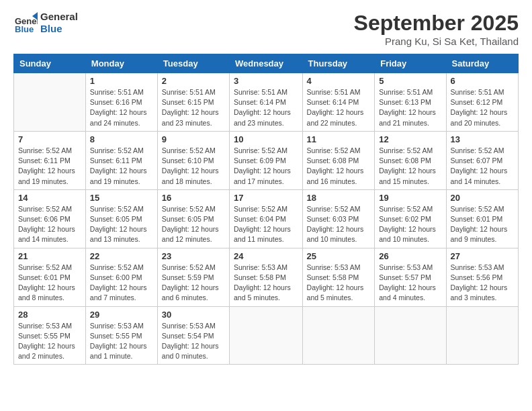 This screenshot has width=532, height=411. What do you see at coordinates (266, 64) in the screenshot?
I see `weekday-header-wednesday: Wednesday` at bounding box center [266, 64].